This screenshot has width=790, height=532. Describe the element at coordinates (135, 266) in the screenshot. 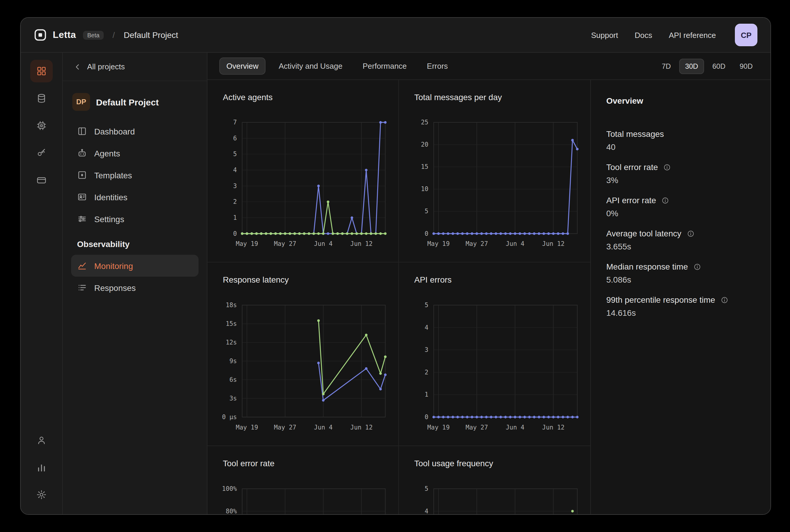

I see `sidebar-item-monitoring: Monitoring` at that location.